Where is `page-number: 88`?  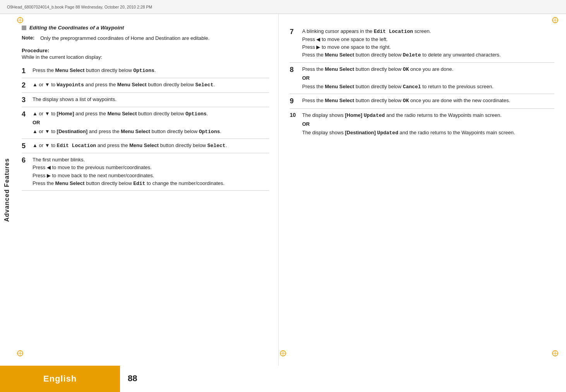 page-number: 88 is located at coordinates (132, 378).